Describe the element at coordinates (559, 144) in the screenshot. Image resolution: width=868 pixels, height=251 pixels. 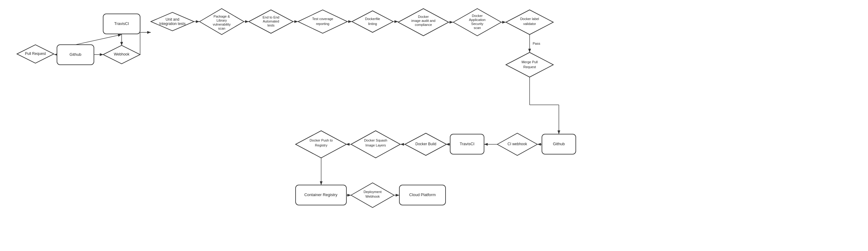
I see `github2-label: Github` at that location.